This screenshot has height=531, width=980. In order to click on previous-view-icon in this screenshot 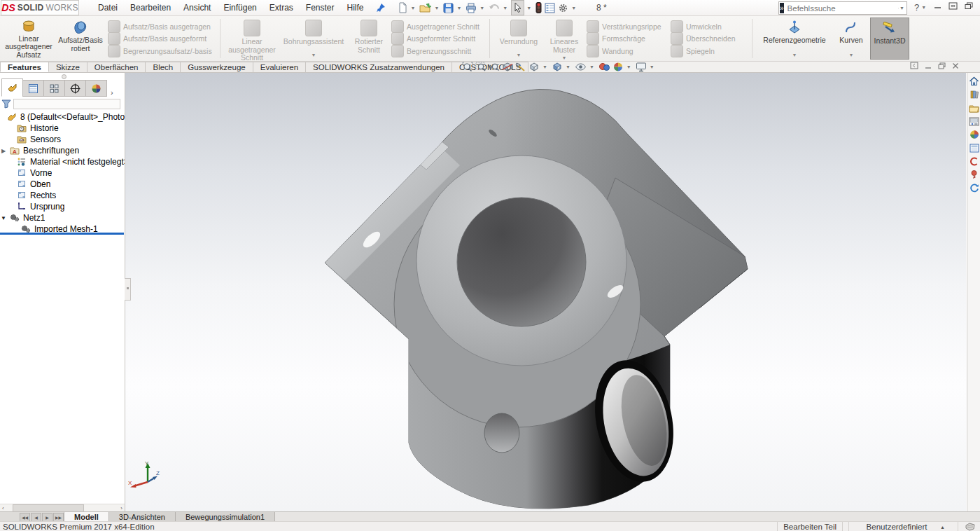, I will do `click(494, 67)`.